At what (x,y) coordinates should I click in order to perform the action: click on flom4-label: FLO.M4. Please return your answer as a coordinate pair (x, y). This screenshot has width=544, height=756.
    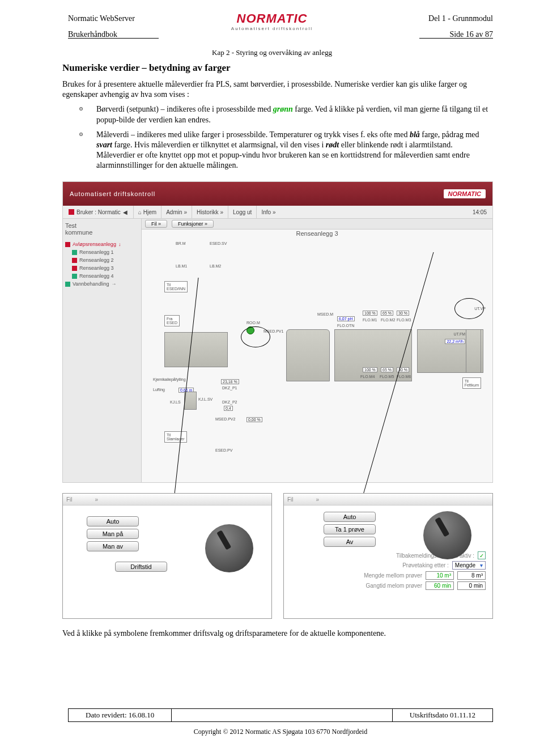
    Looking at the image, I should click on (367, 376).